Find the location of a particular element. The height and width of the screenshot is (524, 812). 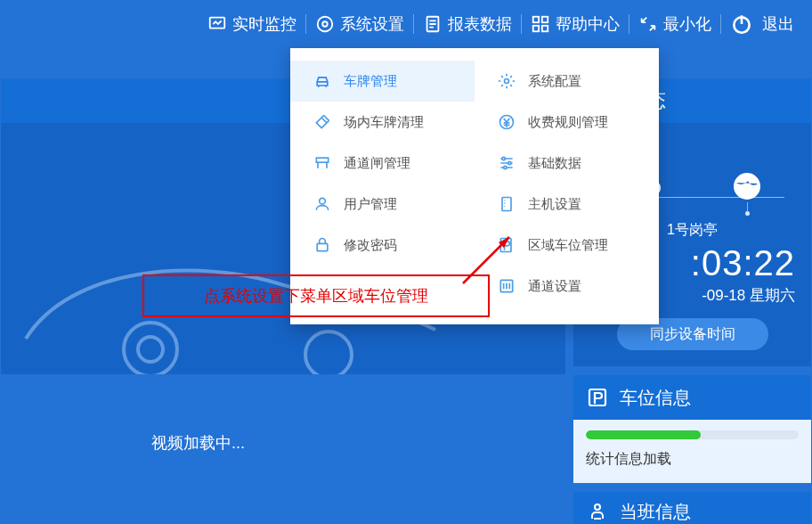

sync-time-label: 同步设备时间 is located at coordinates (693, 335).